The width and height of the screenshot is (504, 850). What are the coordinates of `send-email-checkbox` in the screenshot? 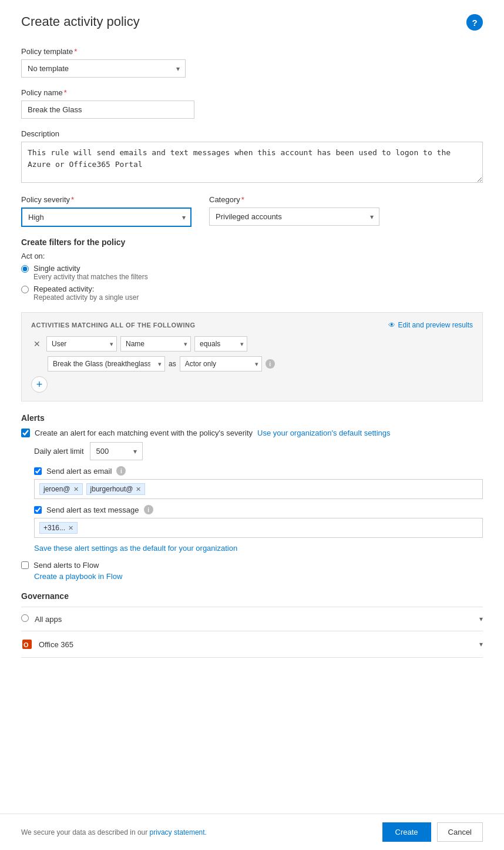 It's located at (38, 471).